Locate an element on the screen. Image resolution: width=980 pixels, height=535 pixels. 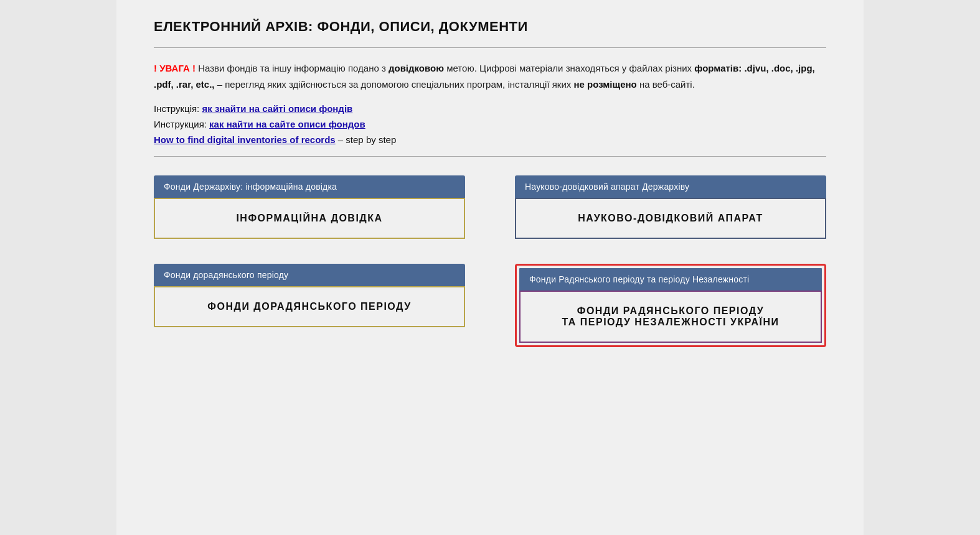
instruction-prefix-2: Инструкция: is located at coordinates (182, 124).